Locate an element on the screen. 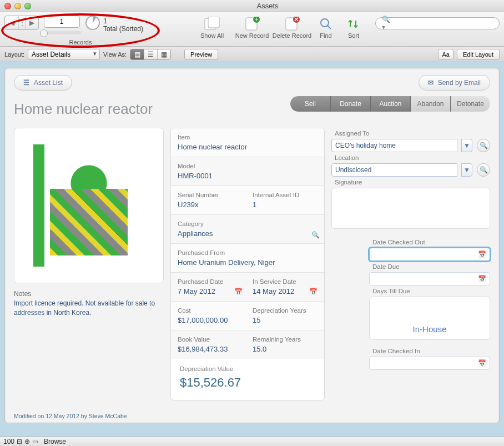 This screenshot has height=446, width=504. purchasedate-label: Purchased Date is located at coordinates (210, 282).